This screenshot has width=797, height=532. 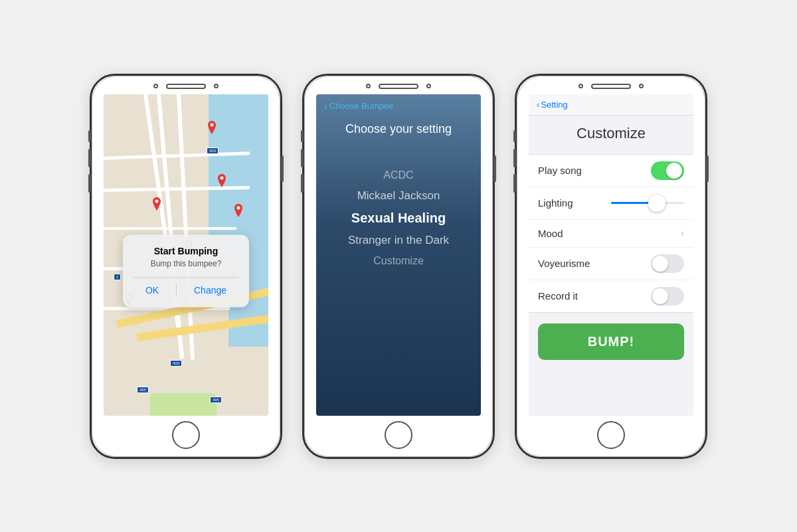 I want to click on mood-row: Mood ›, so click(x=611, y=234).